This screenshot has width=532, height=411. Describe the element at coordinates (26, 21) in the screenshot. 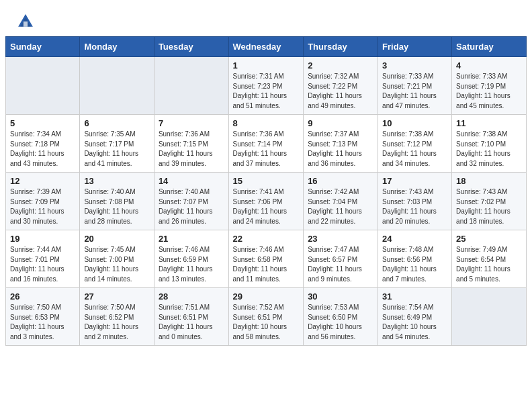

I see `logo-icon` at that location.